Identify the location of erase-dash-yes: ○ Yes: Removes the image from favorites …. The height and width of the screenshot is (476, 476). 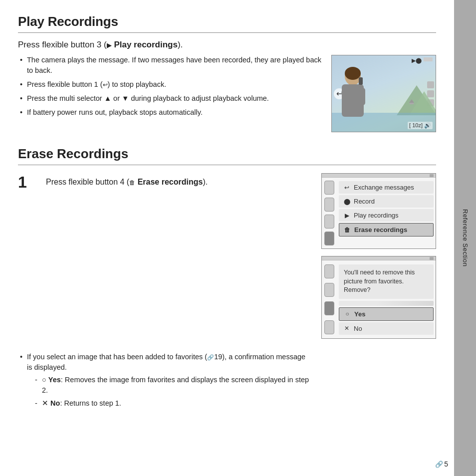
(173, 385).